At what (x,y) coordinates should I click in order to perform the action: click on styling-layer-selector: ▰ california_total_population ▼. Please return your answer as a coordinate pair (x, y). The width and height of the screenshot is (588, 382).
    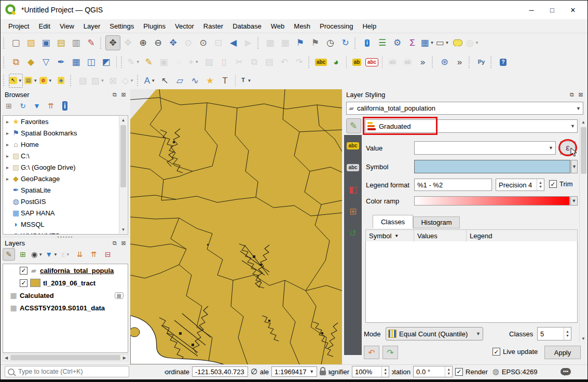
    Looking at the image, I should click on (465, 108).